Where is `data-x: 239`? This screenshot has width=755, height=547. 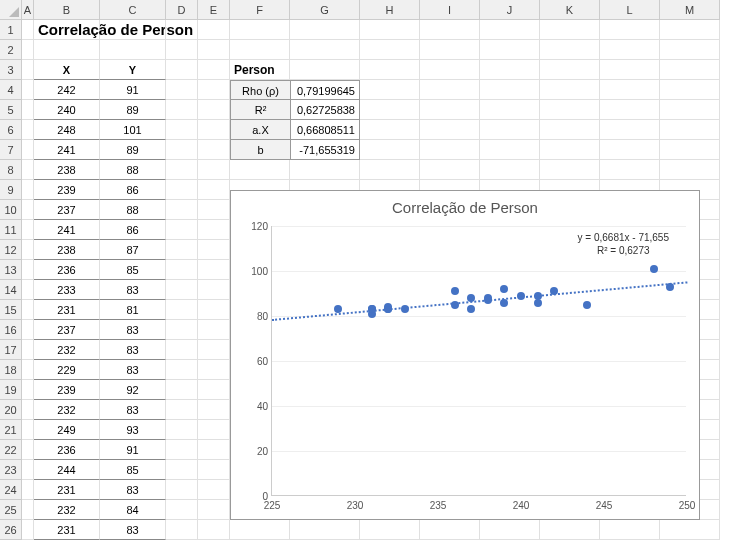 data-x: 239 is located at coordinates (67, 190).